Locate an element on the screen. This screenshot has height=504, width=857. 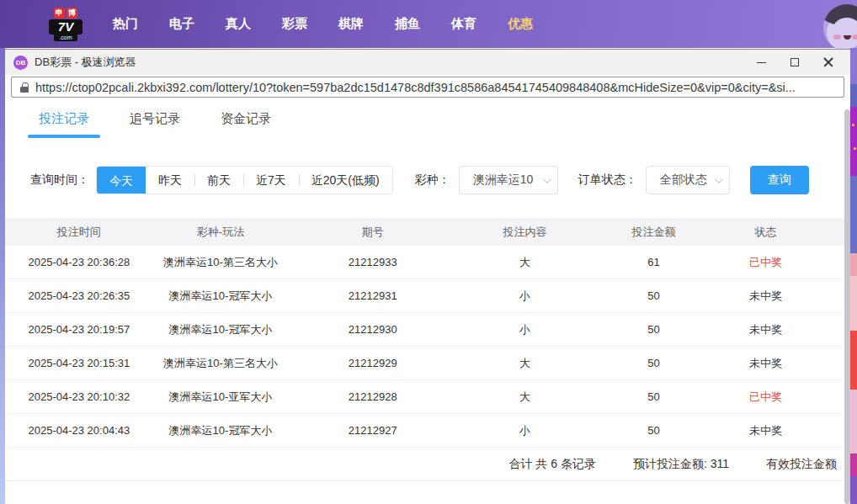
nav-item: 彩票 is located at coordinates (295, 24).